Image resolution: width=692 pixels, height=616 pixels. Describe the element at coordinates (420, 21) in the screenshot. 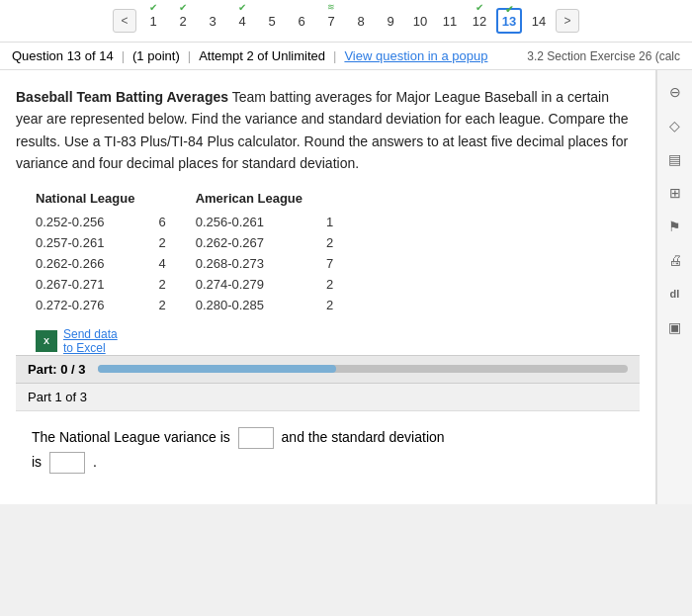

I see `nav-question-10: 10` at that location.